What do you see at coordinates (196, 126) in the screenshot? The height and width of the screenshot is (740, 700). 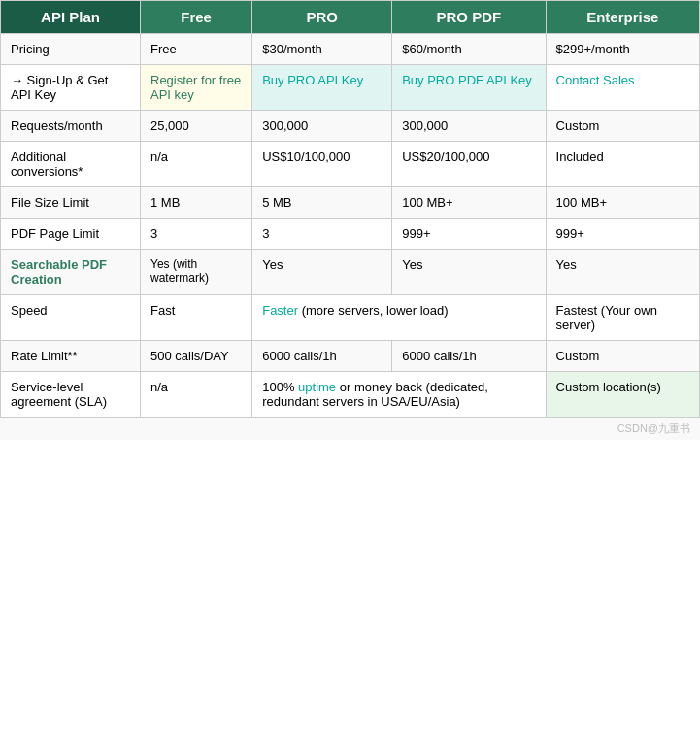 I see `free-requests: 25,000` at bounding box center [196, 126].